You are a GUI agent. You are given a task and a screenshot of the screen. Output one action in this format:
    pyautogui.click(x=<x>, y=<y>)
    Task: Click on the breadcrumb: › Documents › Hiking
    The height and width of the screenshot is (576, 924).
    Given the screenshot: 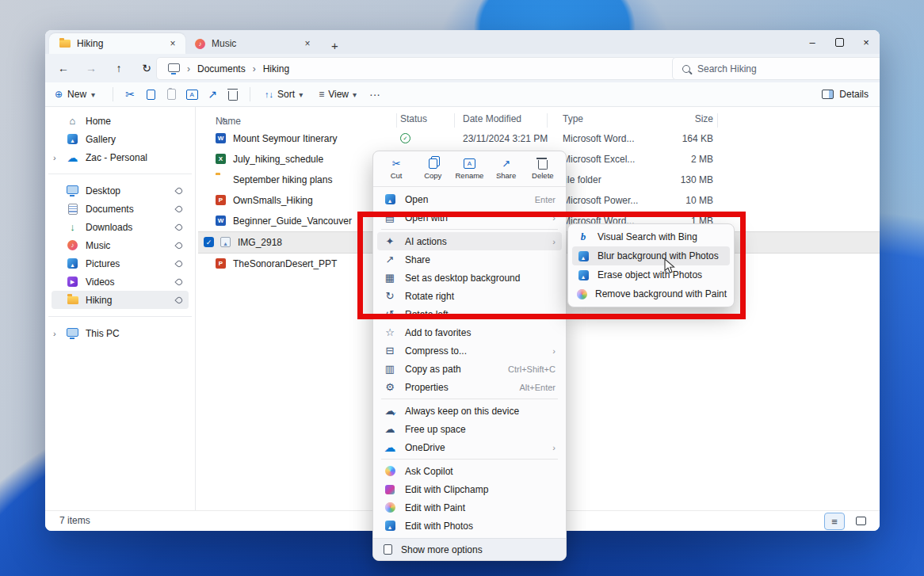 What is the action you would take?
    pyautogui.click(x=417, y=68)
    